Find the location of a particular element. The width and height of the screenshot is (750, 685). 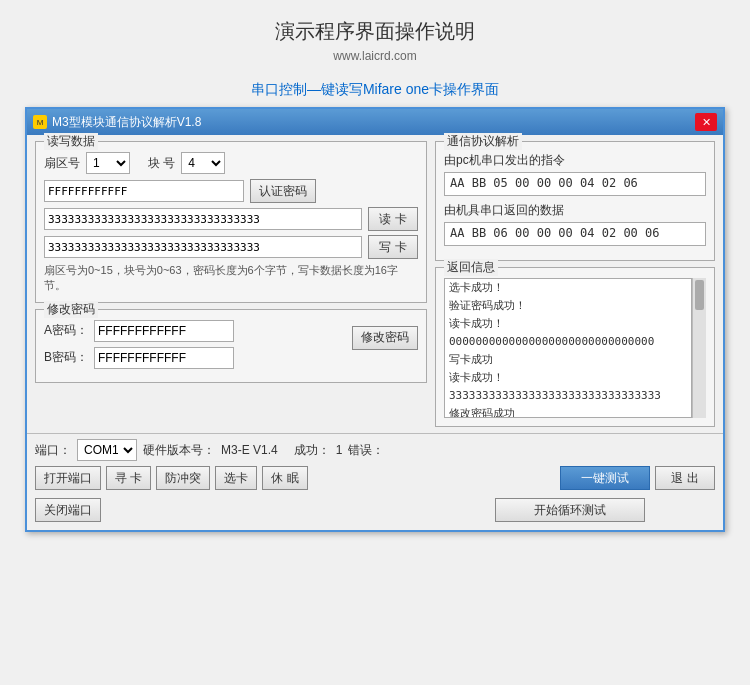

read-data-input is located at coordinates (203, 219).